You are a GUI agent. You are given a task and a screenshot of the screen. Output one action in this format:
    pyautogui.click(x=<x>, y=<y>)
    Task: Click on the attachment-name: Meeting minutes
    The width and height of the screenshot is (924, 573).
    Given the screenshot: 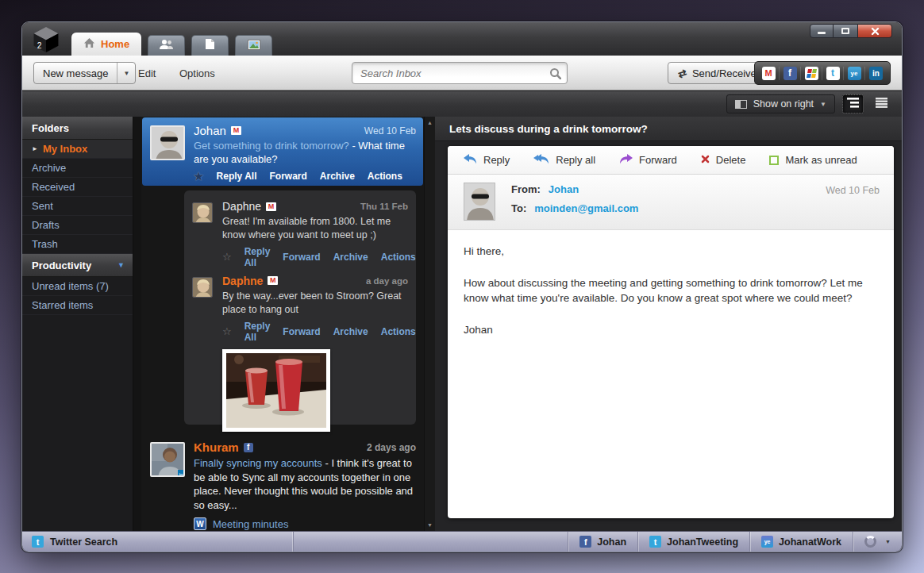 What is the action you would take?
    pyautogui.click(x=251, y=524)
    